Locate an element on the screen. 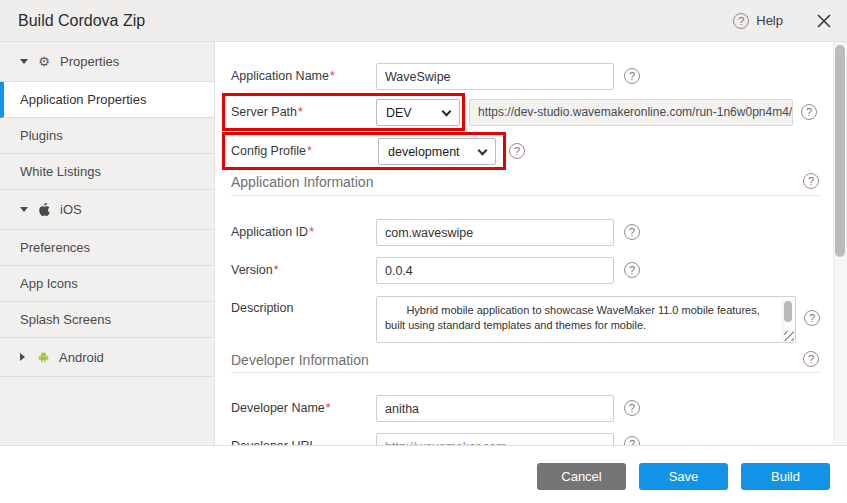 Image resolution: width=847 pixels, height=503 pixels. dialog-title: Build Cordova Zip is located at coordinates (376, 21).